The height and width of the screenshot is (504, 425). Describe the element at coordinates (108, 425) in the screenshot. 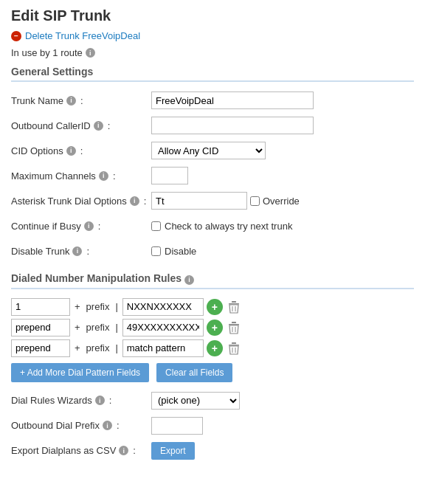

I see `outbound-prefix-info-icon: i` at that location.